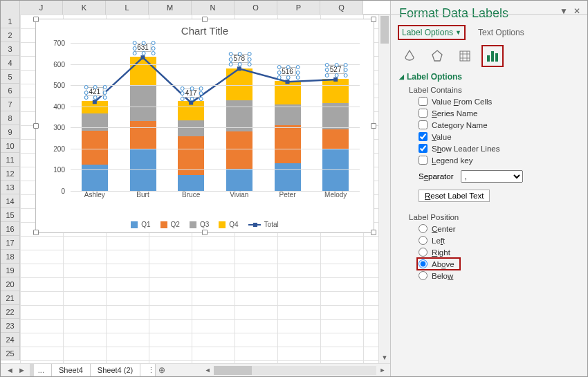 This screenshot has height=377, width=588. What do you see at coordinates (116, 371) in the screenshot?
I see `sheet-tab: Sheet4 (2)` at bounding box center [116, 371].